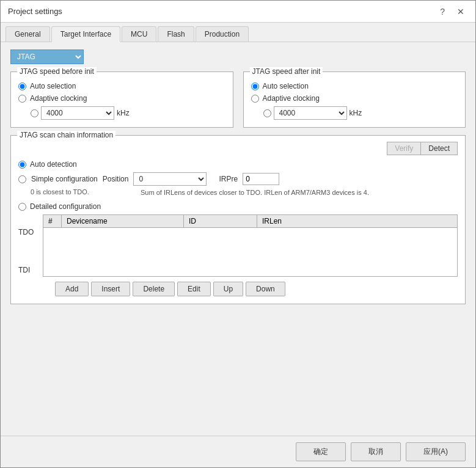  What do you see at coordinates (251, 252) in the screenshot?
I see `table-empty-row` at bounding box center [251, 252].